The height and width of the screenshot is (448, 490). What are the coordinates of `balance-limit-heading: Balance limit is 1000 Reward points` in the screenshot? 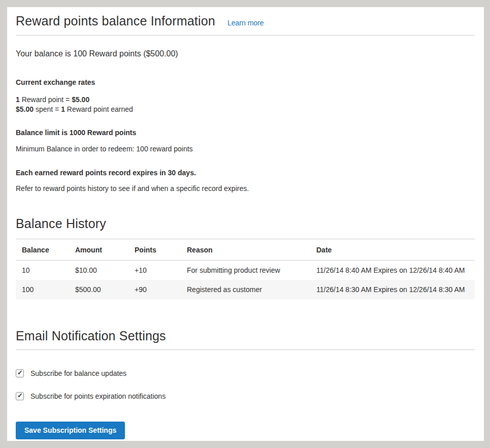 It's located at (245, 133).